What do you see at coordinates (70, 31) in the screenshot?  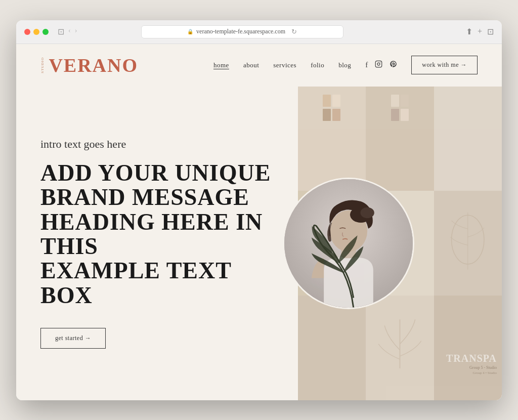 I see `back-nav-icon: ‹` at bounding box center [70, 31].